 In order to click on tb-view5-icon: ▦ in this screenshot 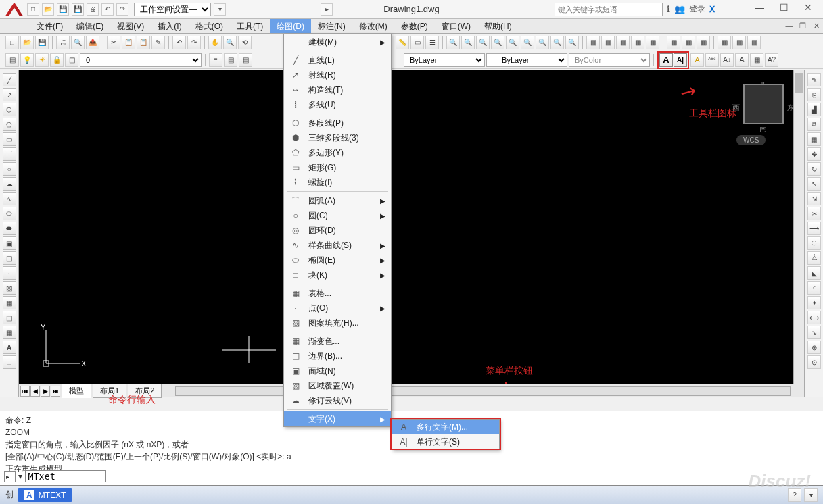, I will do `click(653, 43)`.